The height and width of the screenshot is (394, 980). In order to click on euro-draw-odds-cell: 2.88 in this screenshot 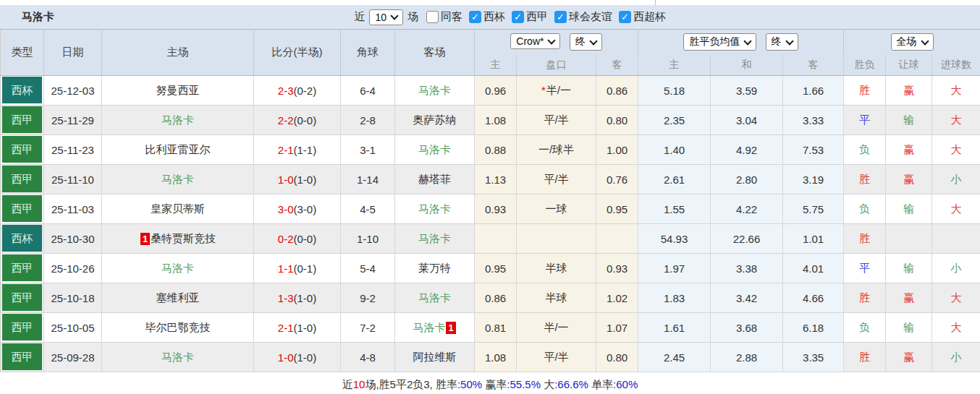, I will do `click(747, 357)`.